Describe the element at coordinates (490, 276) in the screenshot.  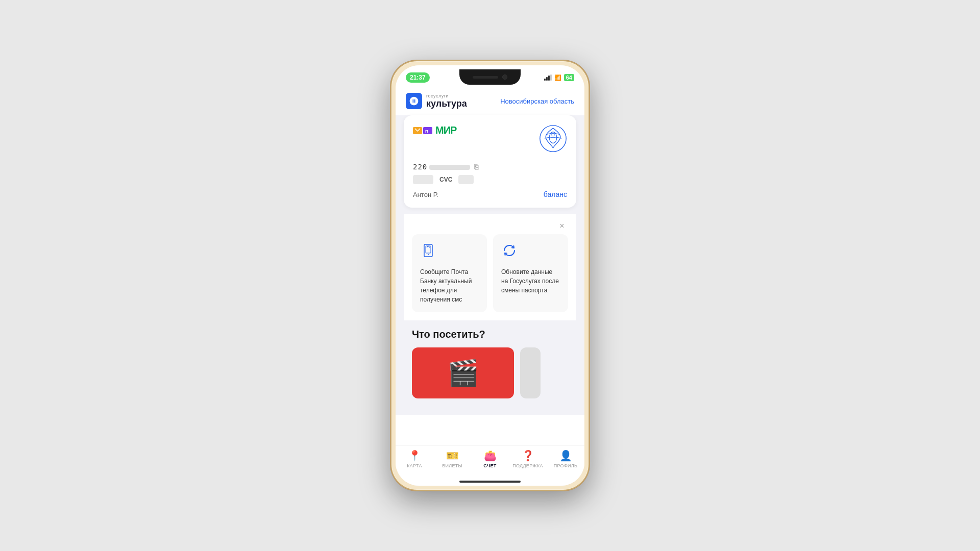
I see `phone-screen: 21:37 📶 64` at that location.